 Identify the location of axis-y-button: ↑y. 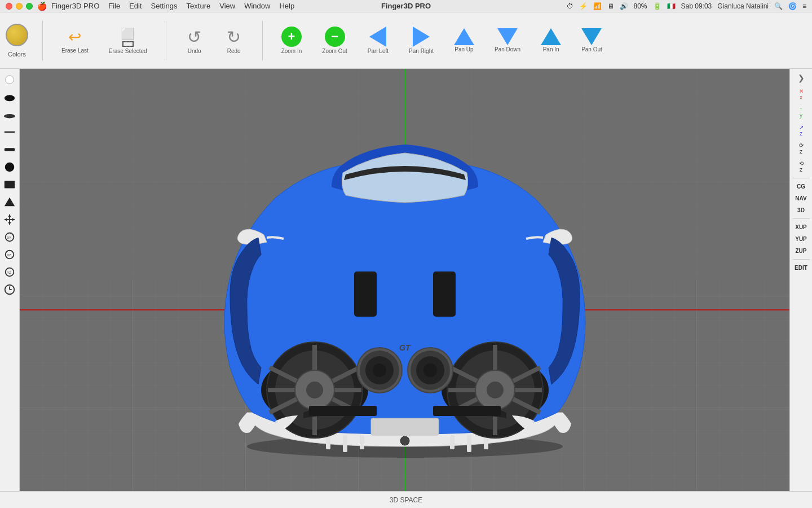
(801, 112).